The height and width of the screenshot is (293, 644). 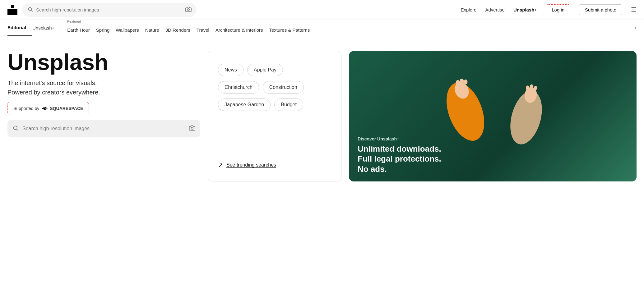 I want to click on category-nav: Editorial Unsplash+ Featured Earth Hour …, so click(x=322, y=28).